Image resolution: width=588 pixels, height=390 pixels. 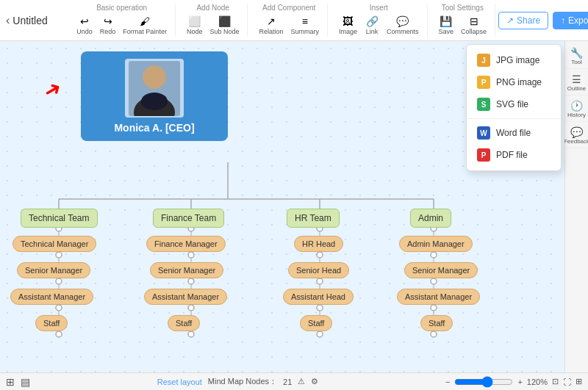 What do you see at coordinates (514, 133) in the screenshot?
I see `export-word-button: W Word file` at bounding box center [514, 133].